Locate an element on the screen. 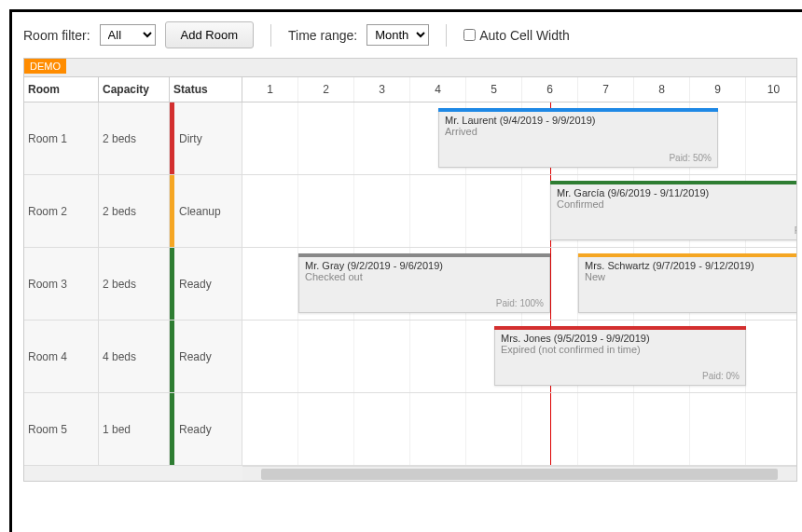 The height and width of the screenshot is (532, 802). reservation-event: Mr. Laurent (9/4/2019 - 9/9/2019)Arrived… is located at coordinates (578, 138).